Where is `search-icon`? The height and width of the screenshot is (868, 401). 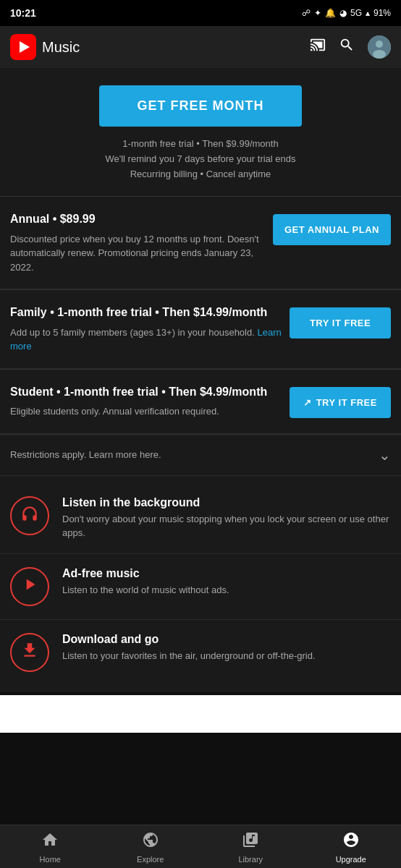 search-icon is located at coordinates (347, 47).